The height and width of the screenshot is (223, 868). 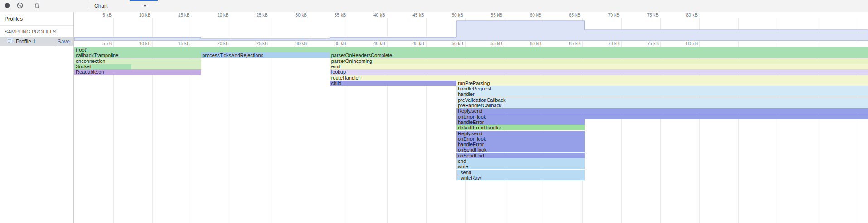 What do you see at coordinates (37, 6) in the screenshot?
I see `trash-icon` at bounding box center [37, 6].